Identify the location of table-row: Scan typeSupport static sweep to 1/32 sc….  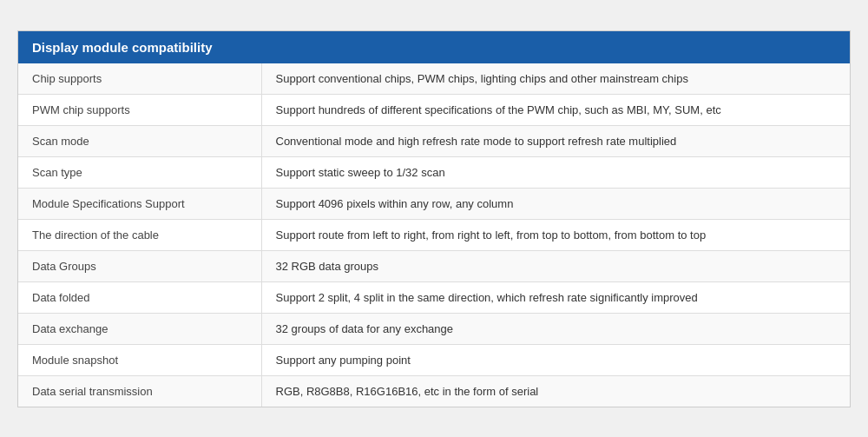
(434, 172).